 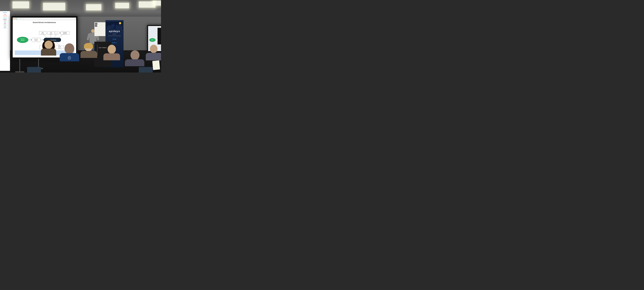 What do you see at coordinates (114, 26) in the screenshot?
I see `skyline-svg` at bounding box center [114, 26].